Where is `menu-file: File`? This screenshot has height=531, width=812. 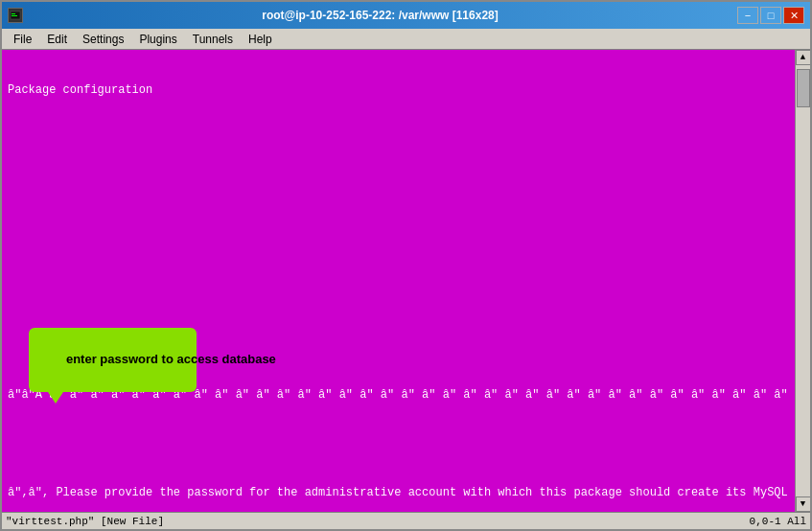
menu-file: File is located at coordinates (23, 39).